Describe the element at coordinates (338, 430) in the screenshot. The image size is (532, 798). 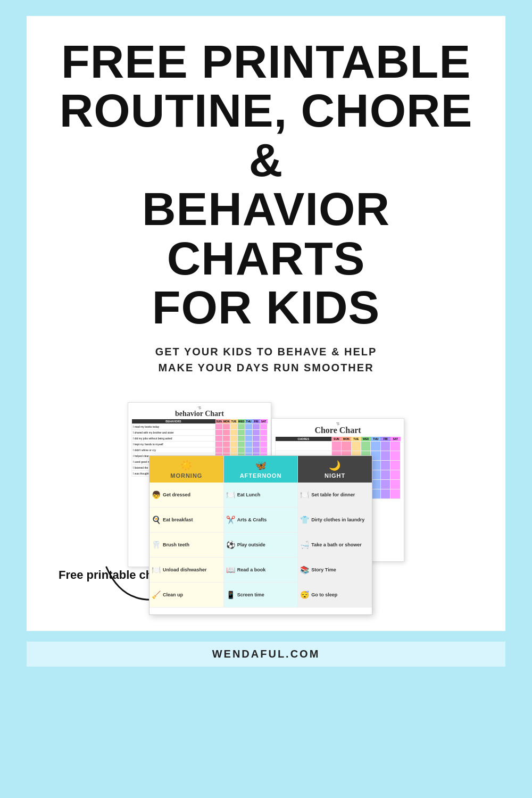
I see `cc-title: Chore Chart` at that location.